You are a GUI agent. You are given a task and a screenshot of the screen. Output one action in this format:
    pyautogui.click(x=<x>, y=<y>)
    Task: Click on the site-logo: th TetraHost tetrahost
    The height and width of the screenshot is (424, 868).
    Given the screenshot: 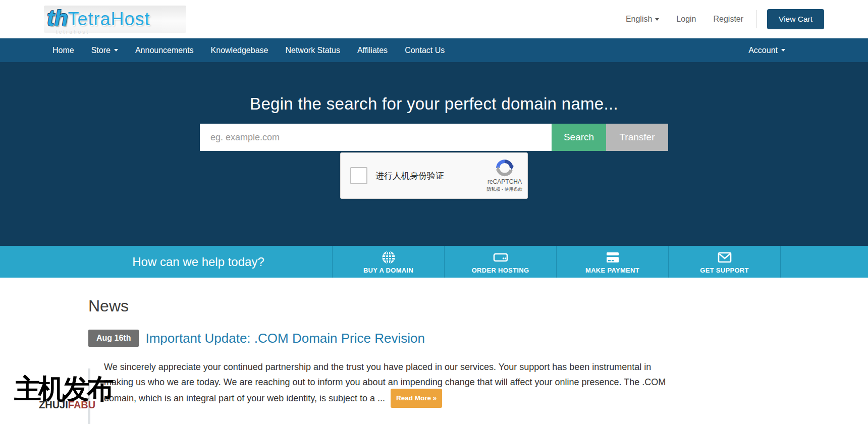 What is the action you would take?
    pyautogui.click(x=115, y=20)
    